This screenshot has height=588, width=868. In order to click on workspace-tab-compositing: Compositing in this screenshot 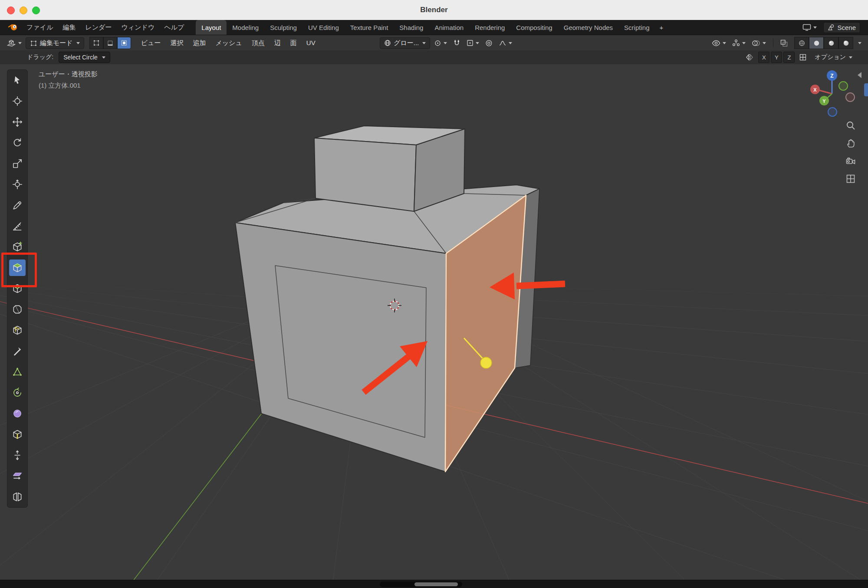, I will do `click(534, 27)`.